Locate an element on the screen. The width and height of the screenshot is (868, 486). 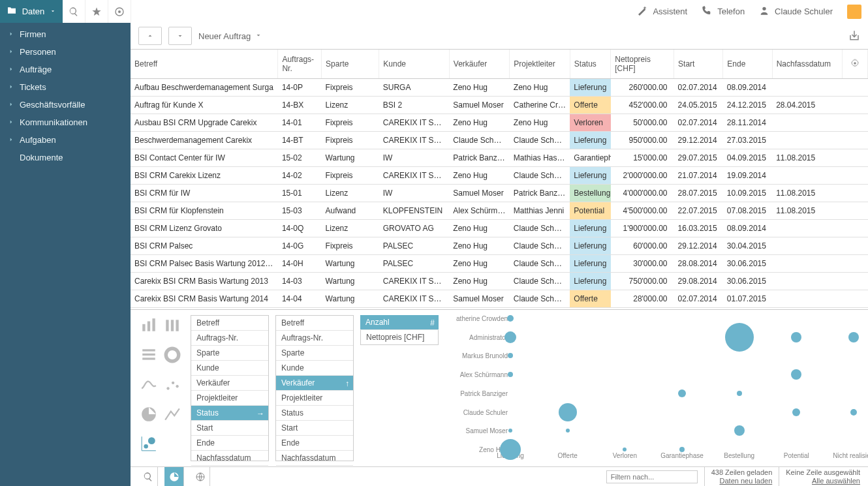
table-row: Carekix BSI CRM Basis Wartung 201414-04W… is located at coordinates (499, 299).